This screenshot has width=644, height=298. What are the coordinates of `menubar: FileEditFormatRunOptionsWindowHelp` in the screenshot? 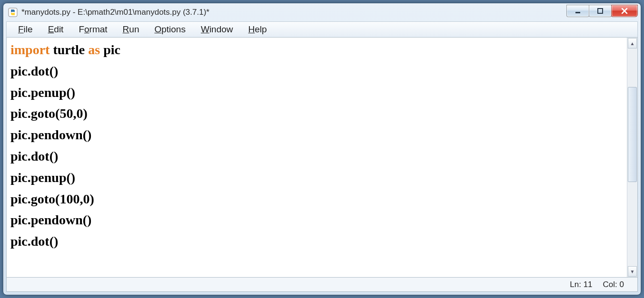 It's located at (322, 29).